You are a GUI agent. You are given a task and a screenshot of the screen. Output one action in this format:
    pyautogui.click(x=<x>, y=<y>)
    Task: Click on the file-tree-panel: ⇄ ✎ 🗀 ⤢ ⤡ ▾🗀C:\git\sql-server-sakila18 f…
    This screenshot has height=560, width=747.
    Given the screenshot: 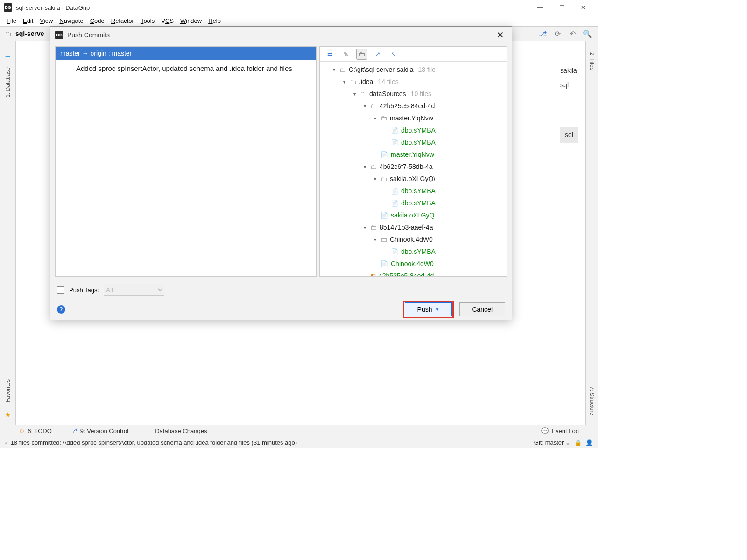 What is the action you would take?
    pyautogui.click(x=413, y=161)
    